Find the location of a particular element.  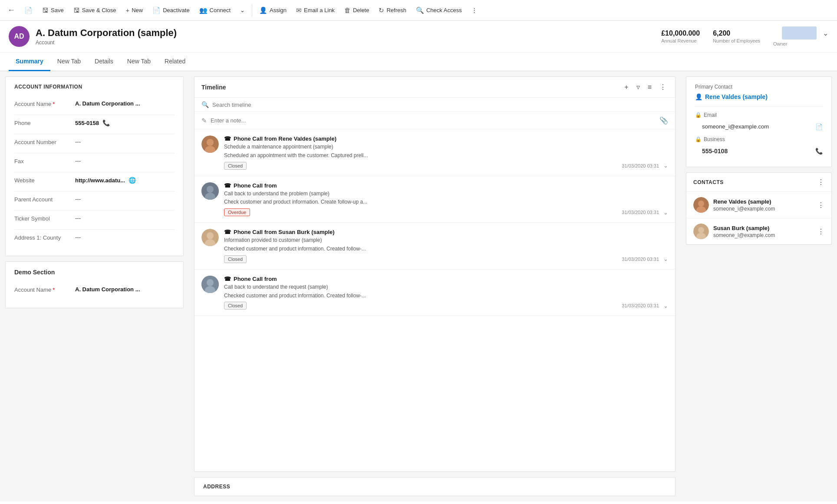

deactivate-button: 📄 Deactivate is located at coordinates (171, 10).